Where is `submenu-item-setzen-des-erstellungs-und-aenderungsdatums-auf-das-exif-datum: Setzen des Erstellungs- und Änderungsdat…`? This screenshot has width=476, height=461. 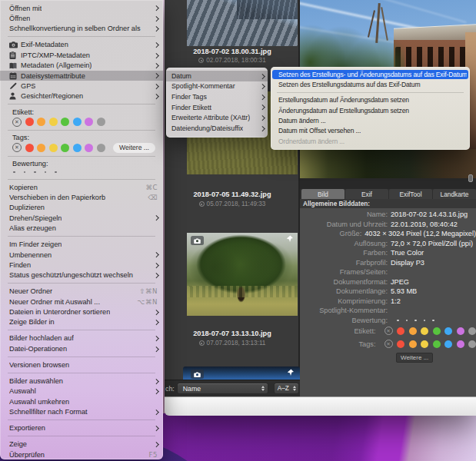
submenu-item-setzen-des-erstellungs-und-aenderungsdatums-auf-das-exif-datum: Setzen des Erstellungs- und Änderungsdat… is located at coordinates (371, 74).